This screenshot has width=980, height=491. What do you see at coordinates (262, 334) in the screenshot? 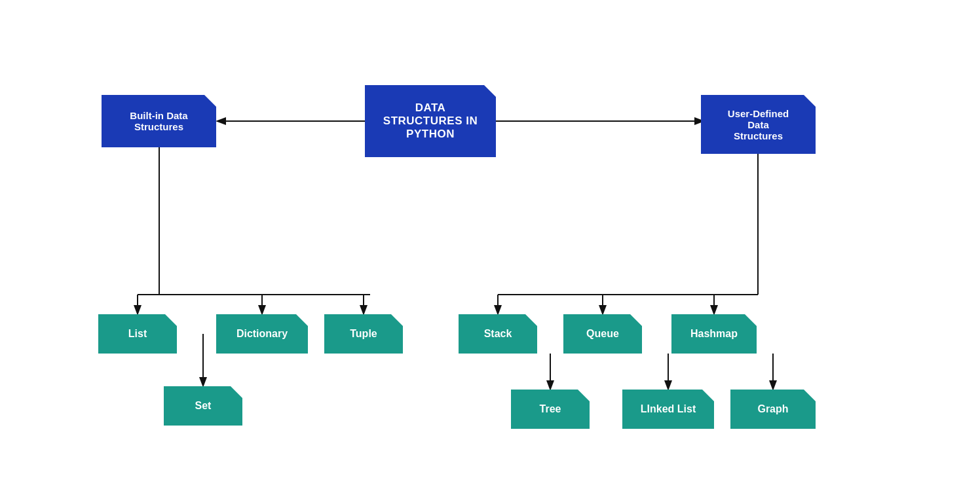
I see `dictionary-node: Dictionary` at bounding box center [262, 334].